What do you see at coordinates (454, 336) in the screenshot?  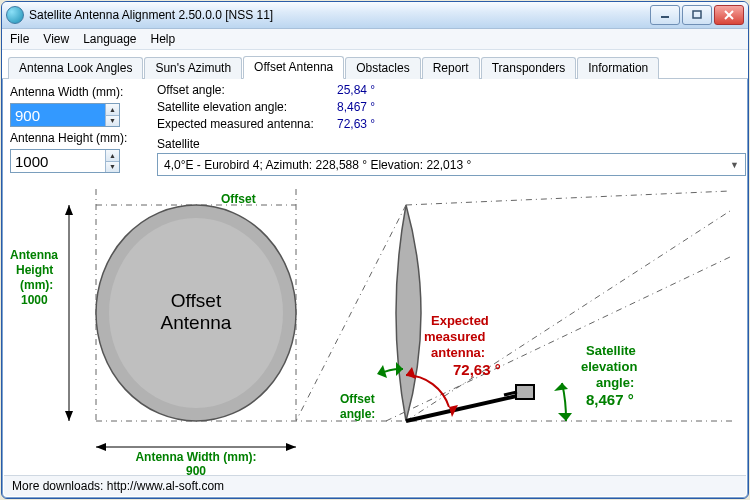 I see `diagram-exp2: measured` at bounding box center [454, 336].